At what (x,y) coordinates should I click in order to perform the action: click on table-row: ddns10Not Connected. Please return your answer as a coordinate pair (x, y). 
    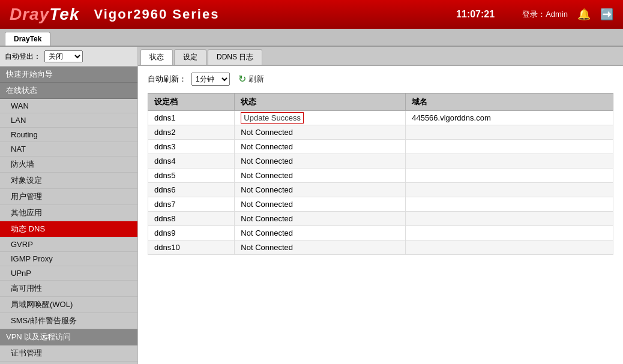
    Looking at the image, I should click on (381, 248).